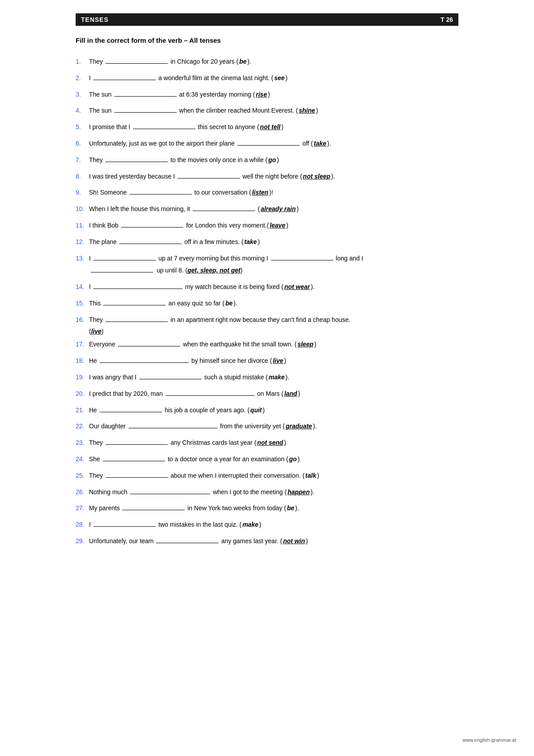 The image size is (534, 756). I want to click on footer-url: www.english-grammar.at, so click(490, 740).